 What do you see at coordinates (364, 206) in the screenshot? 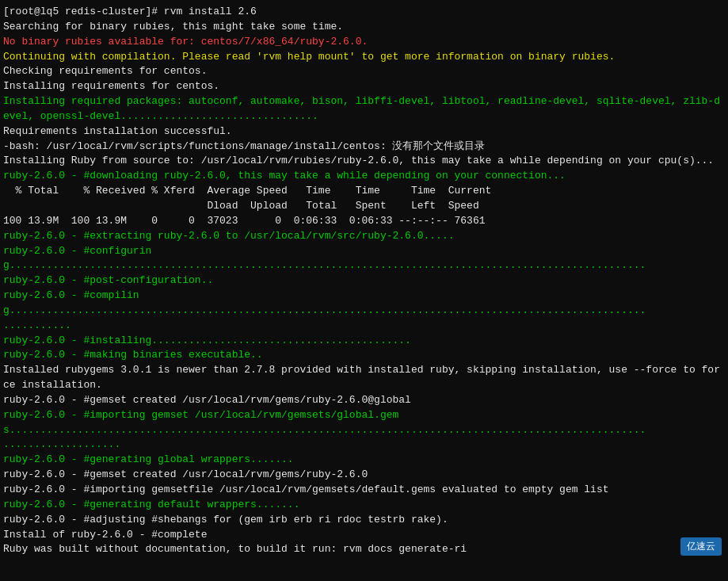
I see `terminal-line: Dload Upload Total Spent Left Speed` at bounding box center [364, 206].